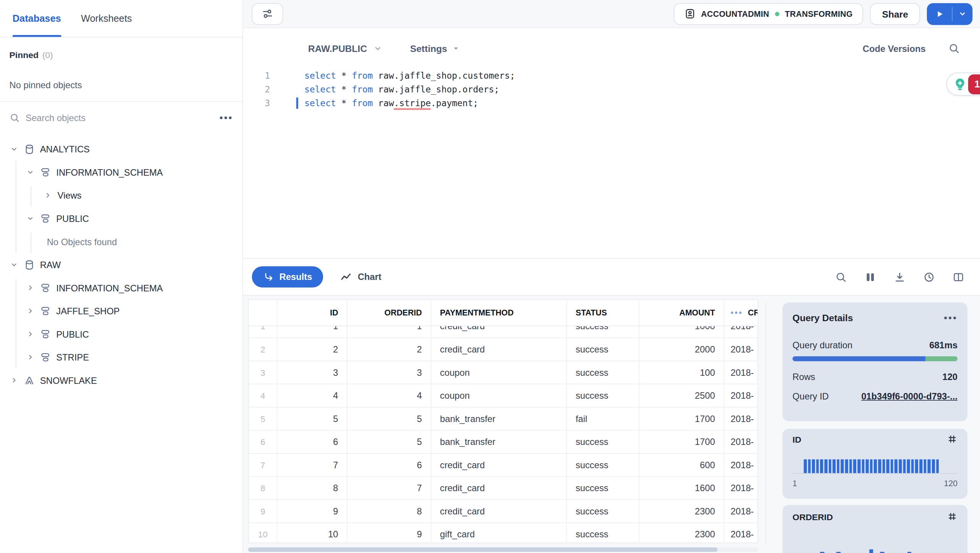 The width and height of the screenshot is (980, 553). What do you see at coordinates (612, 89) in the screenshot?
I see `code-line: 2select * from raw.jaffle_shop.orders;` at bounding box center [612, 89].